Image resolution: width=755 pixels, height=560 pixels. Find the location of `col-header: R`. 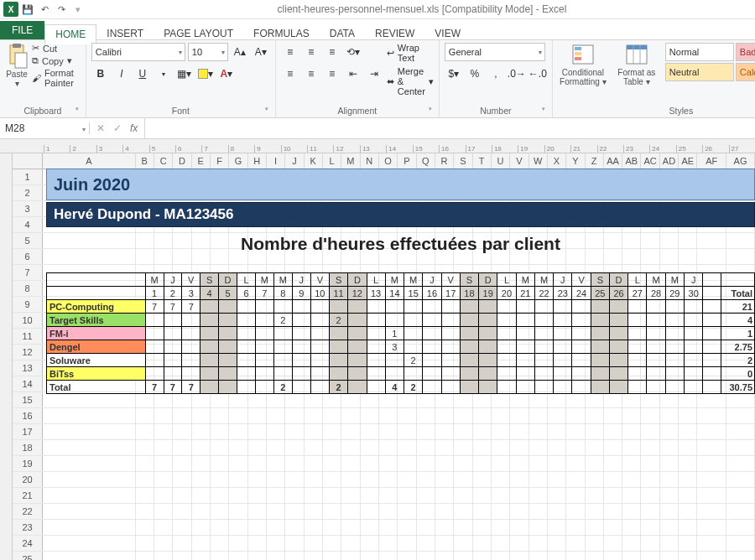

col-header: R is located at coordinates (445, 161).